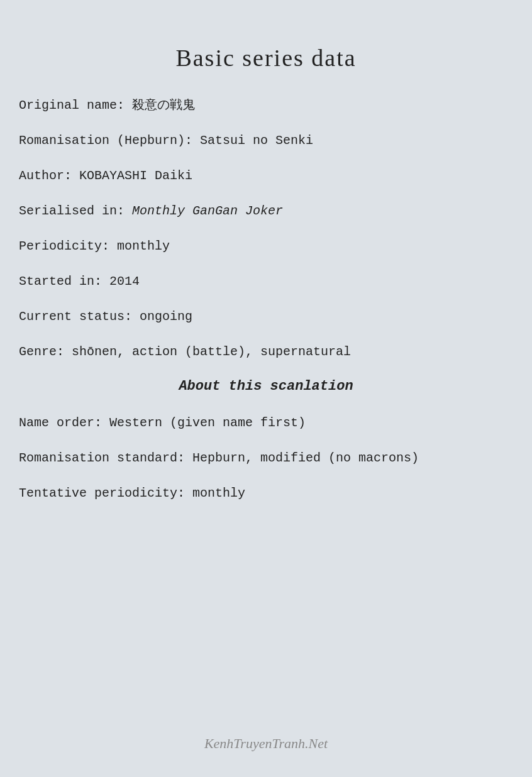 The height and width of the screenshot is (777, 532). What do you see at coordinates (163, 106) in the screenshot?
I see `original-name-value: 殺意の戦鬼` at bounding box center [163, 106].